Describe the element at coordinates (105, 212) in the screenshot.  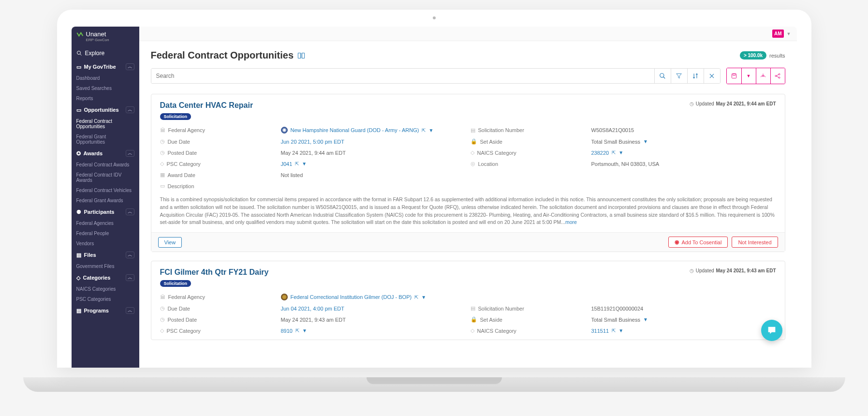
I see `sidebar-section-header: ⚉Participants︿` at that location.